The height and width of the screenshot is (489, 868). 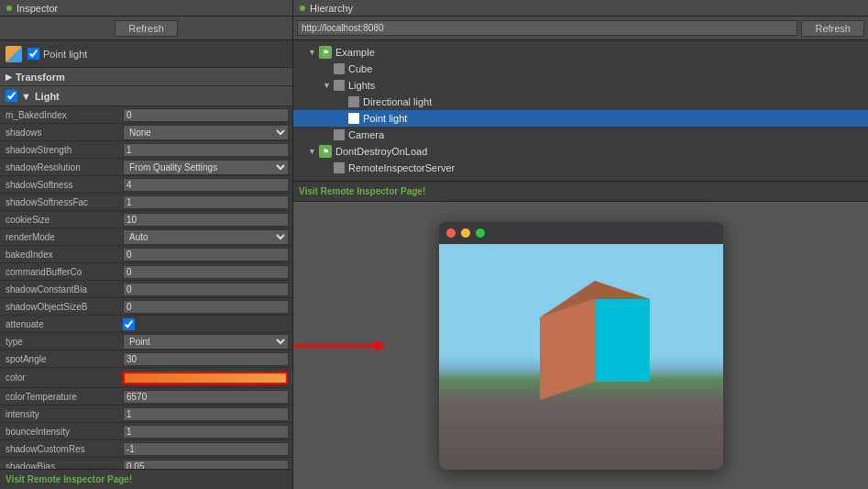 What do you see at coordinates (147, 150) in the screenshot?
I see `prop-row-shadowstrength: shadowStrength` at bounding box center [147, 150].